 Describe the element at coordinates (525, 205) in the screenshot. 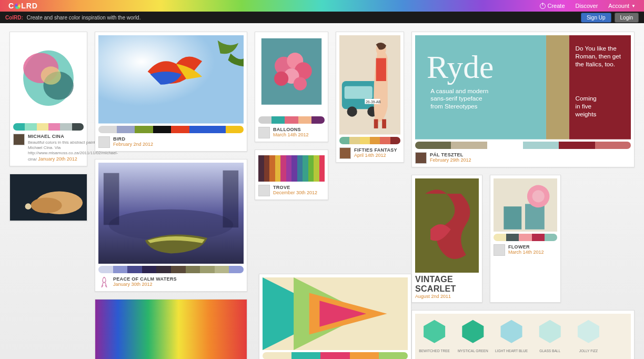

I see `thumb-flower` at that location.